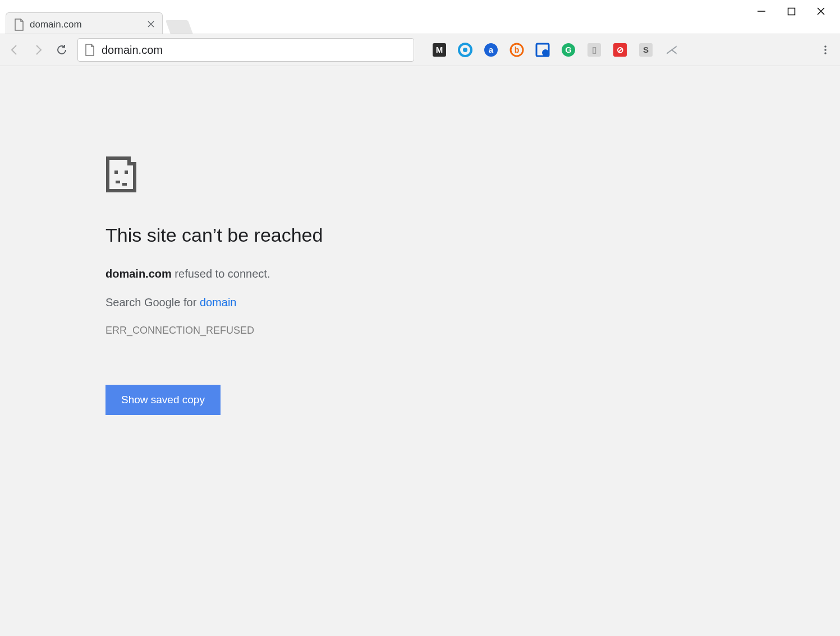  Describe the element at coordinates (302, 303) in the screenshot. I see `error-search-line: Search Google for domain` at that location.